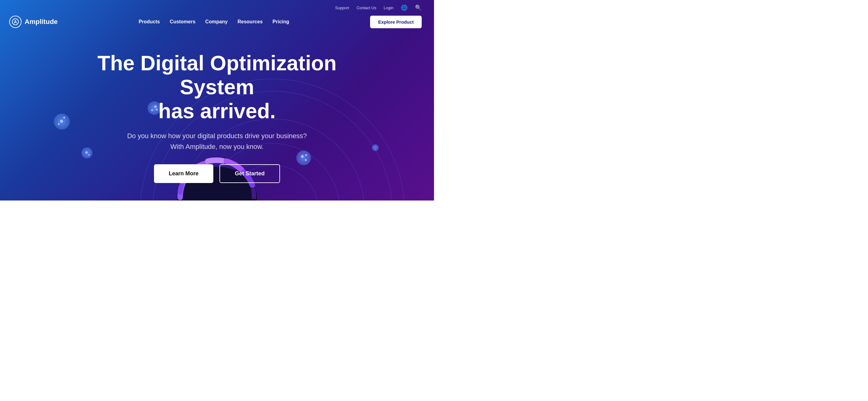  Describe the element at coordinates (183, 22) in the screenshot. I see `nav-customers: Customers` at that location.